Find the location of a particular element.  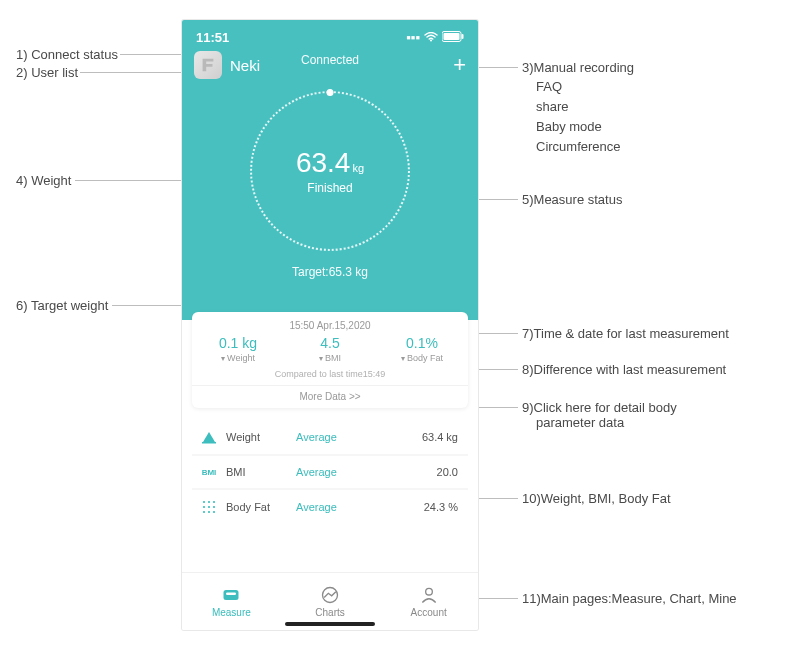

annotation-4: 4) Weight is located at coordinates (44, 180).